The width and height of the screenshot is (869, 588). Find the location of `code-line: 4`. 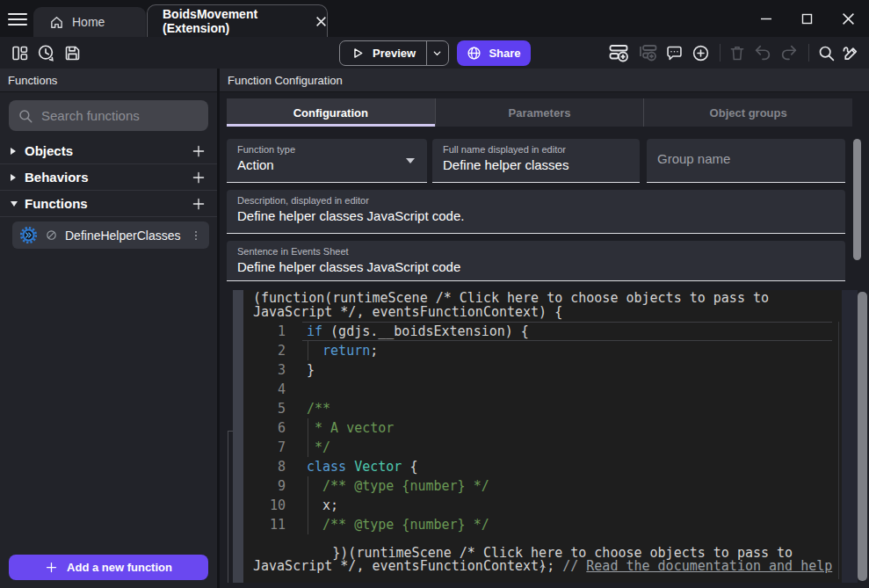

code-line: 4 is located at coordinates (543, 389).